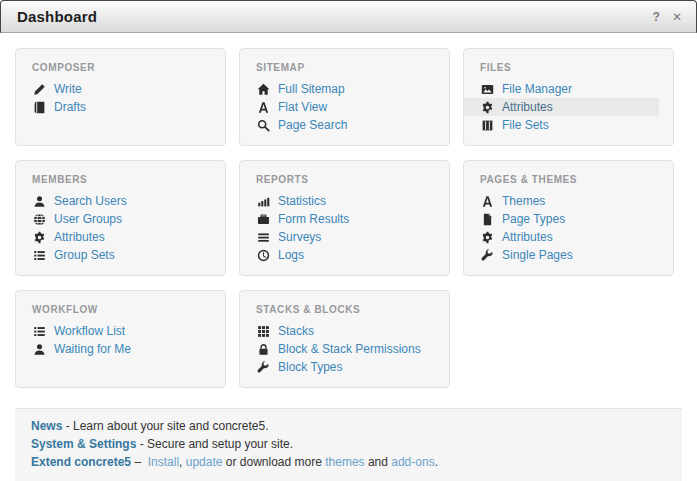  I want to click on footer-text: or download more, so click(274, 462).